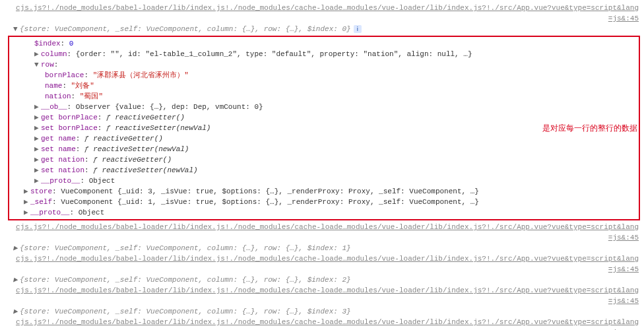  I want to click on get-name: ▶get name: ƒ reactiveGetter(), so click(325, 139).